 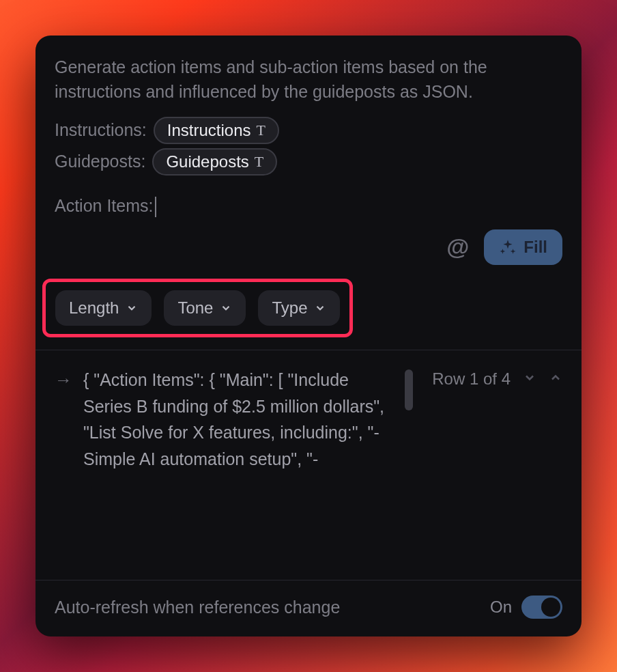 What do you see at coordinates (308, 308) in the screenshot?
I see `dropdown-row: Length Tone Type` at bounding box center [308, 308].